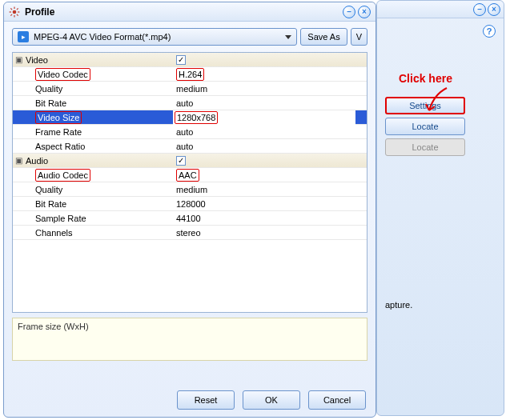  What do you see at coordinates (58, 118) in the screenshot?
I see `prop-label: Video Size` at bounding box center [58, 118].